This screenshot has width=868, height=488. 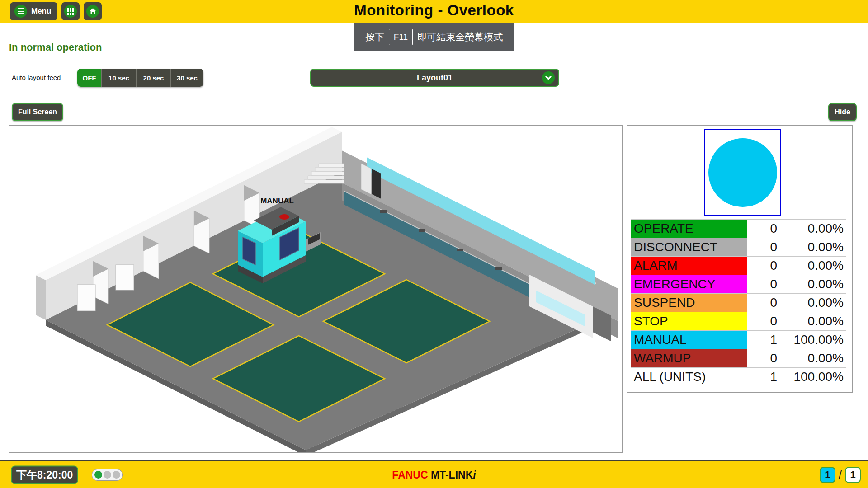 What do you see at coordinates (36, 78) in the screenshot?
I see `auto-layout-feed-label: Auto layout feed` at bounding box center [36, 78].